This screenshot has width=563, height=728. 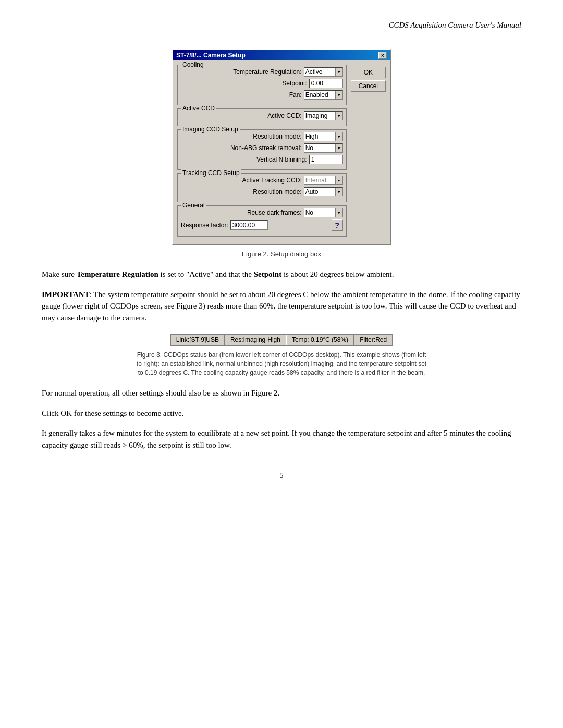 I want to click on bold-temp-regulation: Temperature Regulation, so click(x=118, y=274).